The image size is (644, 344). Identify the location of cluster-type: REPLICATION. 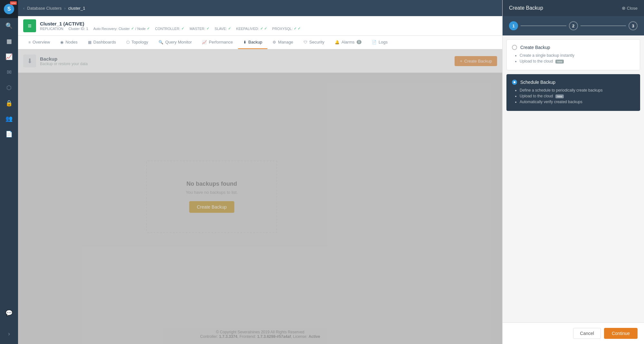
(52, 29).